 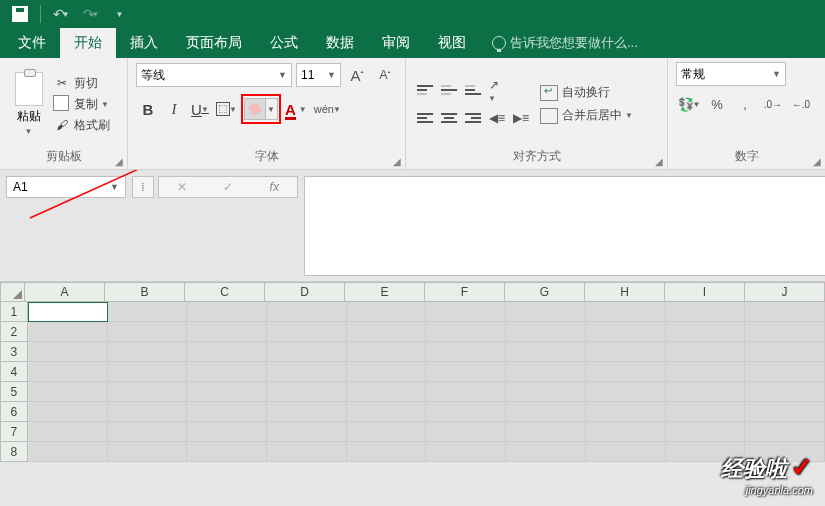 What do you see at coordinates (717, 104) in the screenshot?
I see `percent-button: %` at bounding box center [717, 104].